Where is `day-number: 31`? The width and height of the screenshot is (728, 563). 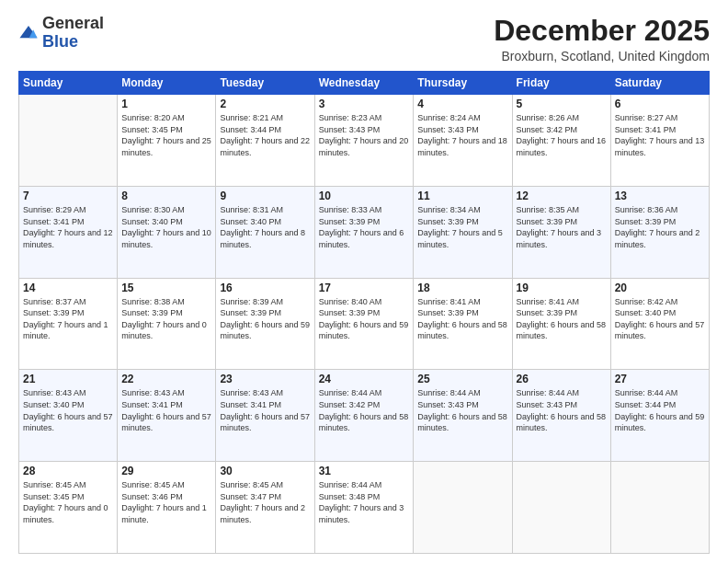 day-number: 31 is located at coordinates (364, 471).